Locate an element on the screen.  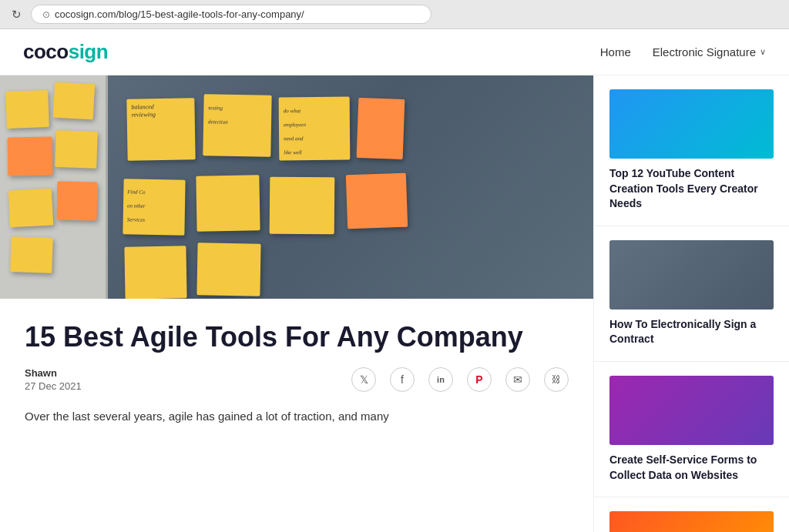
article-title: 15 Best Agile Tools For Any Company is located at coordinates (297, 337).